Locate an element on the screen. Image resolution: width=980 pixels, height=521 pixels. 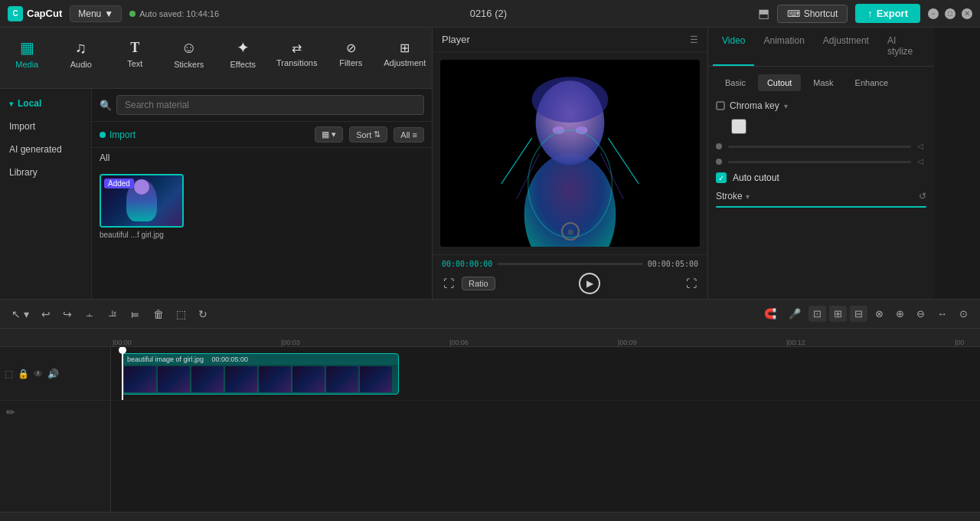
timeline-scrollbar is located at coordinates (490, 516).